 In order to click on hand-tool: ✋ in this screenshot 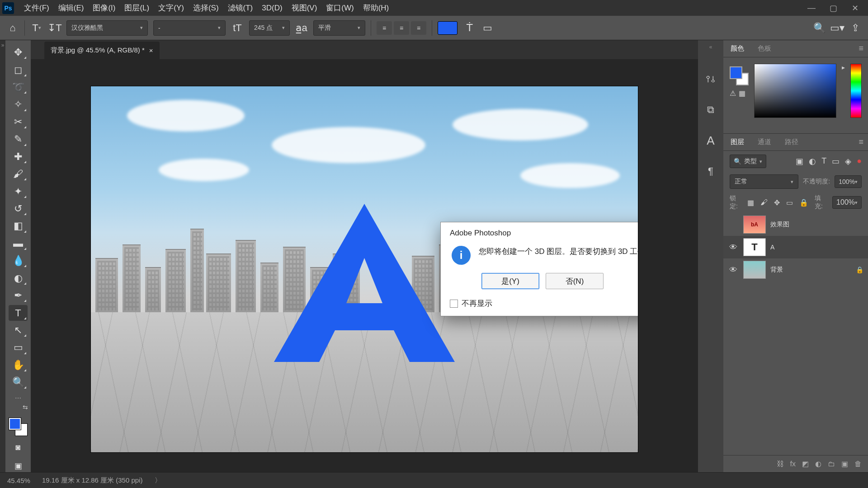, I will do `click(18, 365)`.